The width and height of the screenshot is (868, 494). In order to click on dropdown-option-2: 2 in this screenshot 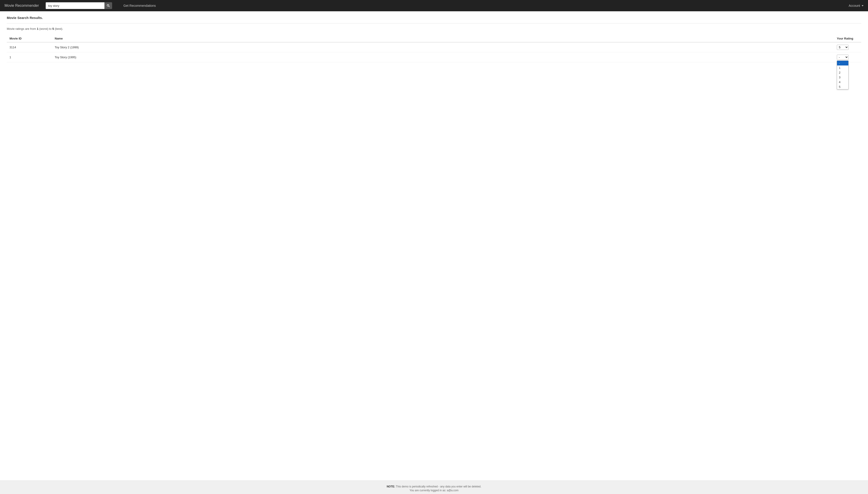, I will do `click(843, 73)`.